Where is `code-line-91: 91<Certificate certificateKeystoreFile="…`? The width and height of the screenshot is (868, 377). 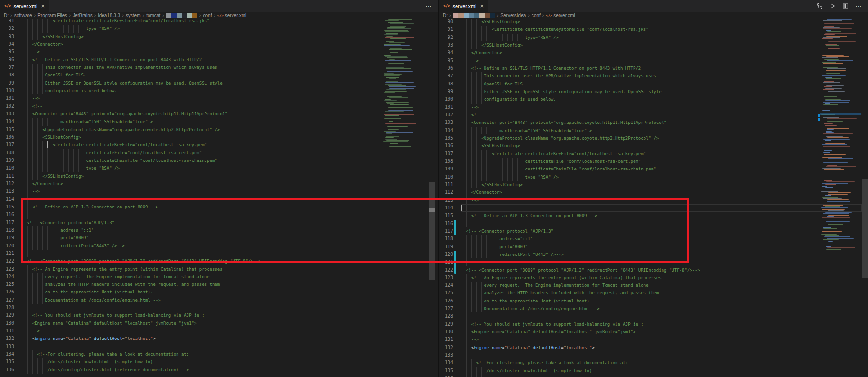 code-line-91: 91<Certificate certificateKeystoreFile="… is located at coordinates (653, 29).